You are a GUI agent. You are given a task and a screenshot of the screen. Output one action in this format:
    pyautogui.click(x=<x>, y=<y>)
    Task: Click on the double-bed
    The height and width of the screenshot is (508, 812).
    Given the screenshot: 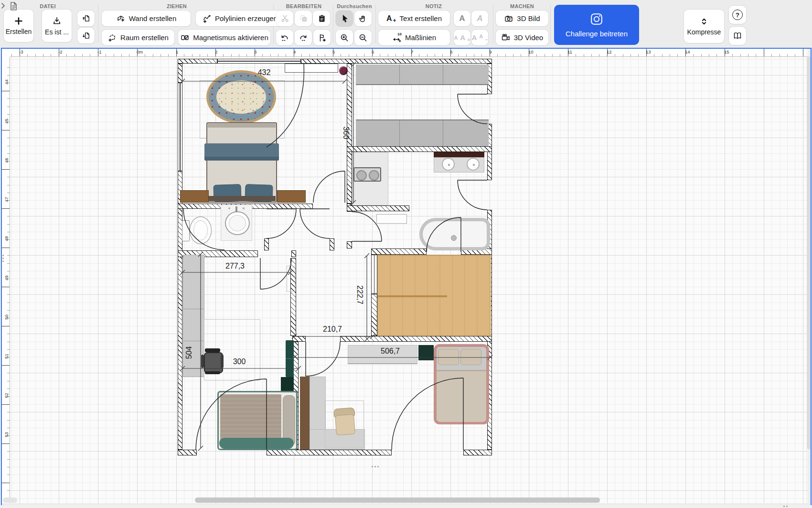 What is the action you would take?
    pyautogui.click(x=242, y=162)
    